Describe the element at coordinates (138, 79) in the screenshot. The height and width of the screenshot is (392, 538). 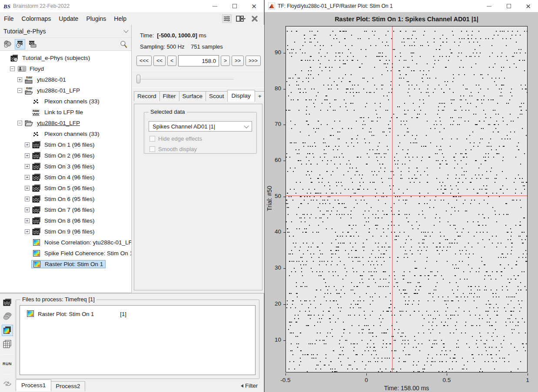
I see `time-slider-handle` at that location.